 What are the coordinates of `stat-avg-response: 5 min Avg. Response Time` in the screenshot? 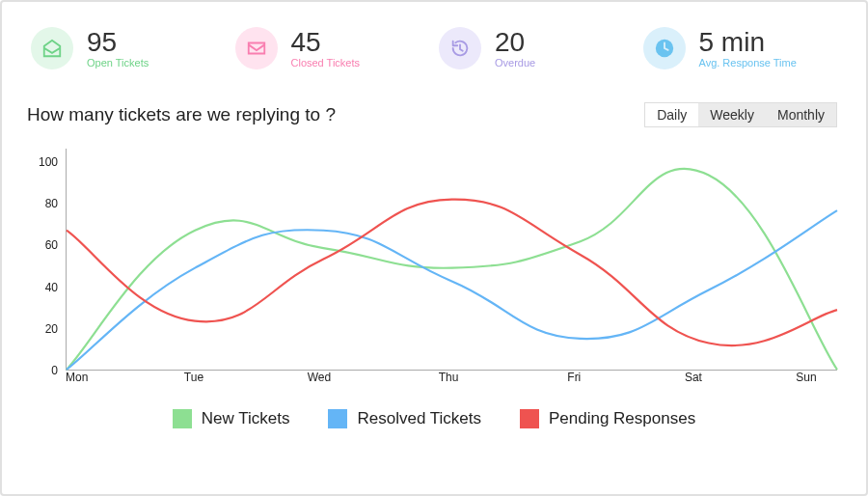 It's located at (741, 48).